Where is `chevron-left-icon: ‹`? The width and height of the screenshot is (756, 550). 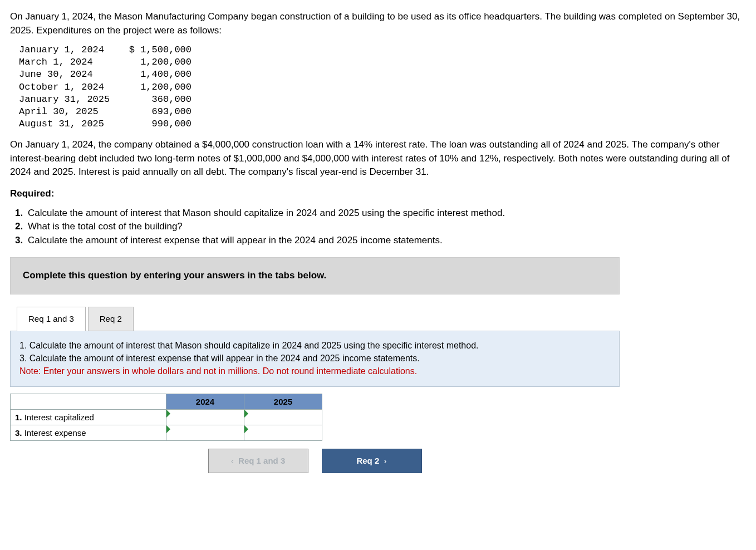
chevron-left-icon: ‹ is located at coordinates (233, 461).